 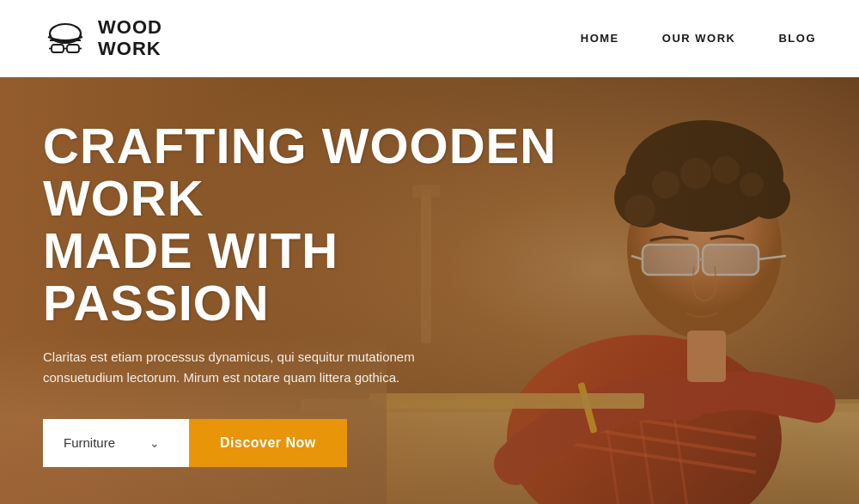 What do you see at coordinates (797, 38) in the screenshot?
I see `nav-blog: BLOG` at bounding box center [797, 38].